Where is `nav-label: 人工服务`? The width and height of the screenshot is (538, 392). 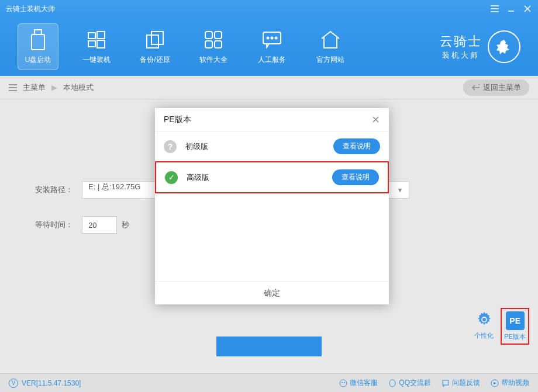
nav-label: 人工服务 is located at coordinates (272, 60).